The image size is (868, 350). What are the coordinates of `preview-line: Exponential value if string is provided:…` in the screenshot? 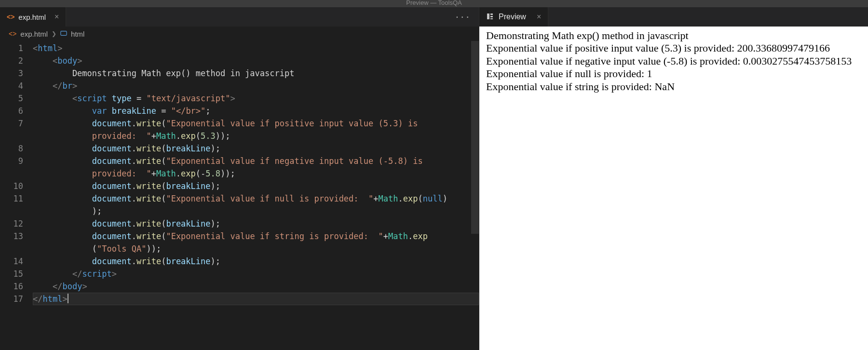 It's located at (674, 87).